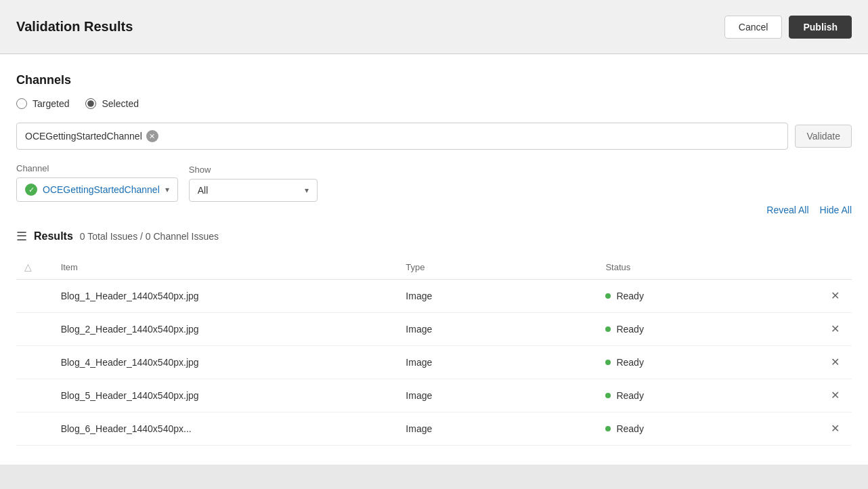 The width and height of the screenshot is (868, 489). What do you see at coordinates (152, 136) in the screenshot?
I see `tag-close-button: ✕` at bounding box center [152, 136].